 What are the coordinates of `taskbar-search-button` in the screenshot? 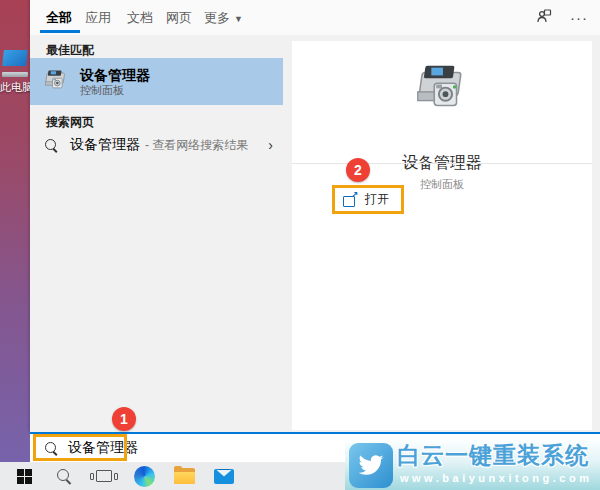 It's located at (64, 476).